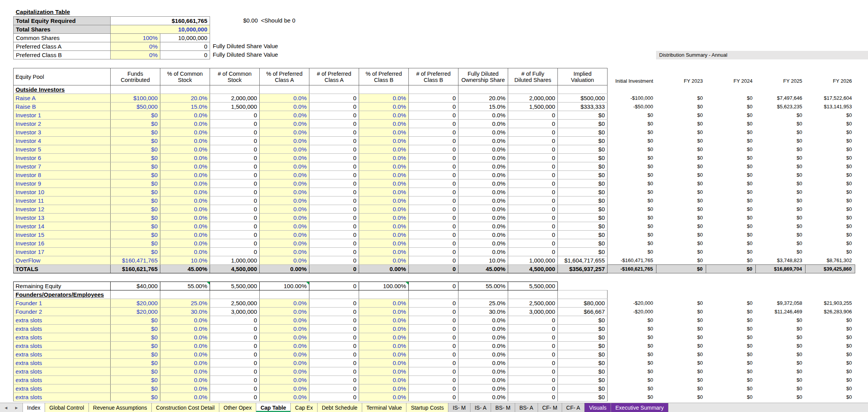  I want to click on summary-label-common-shares: Common Shares, so click(62, 38).